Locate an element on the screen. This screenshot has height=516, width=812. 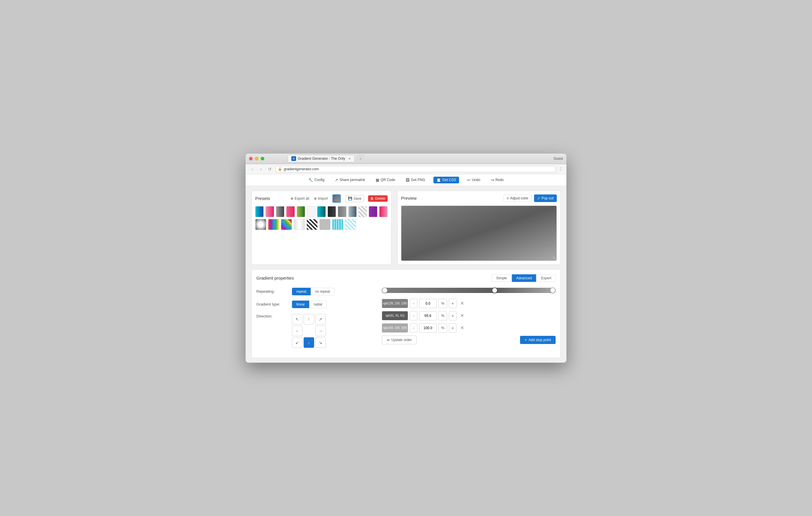
new-tab-button: + is located at coordinates (360, 158).